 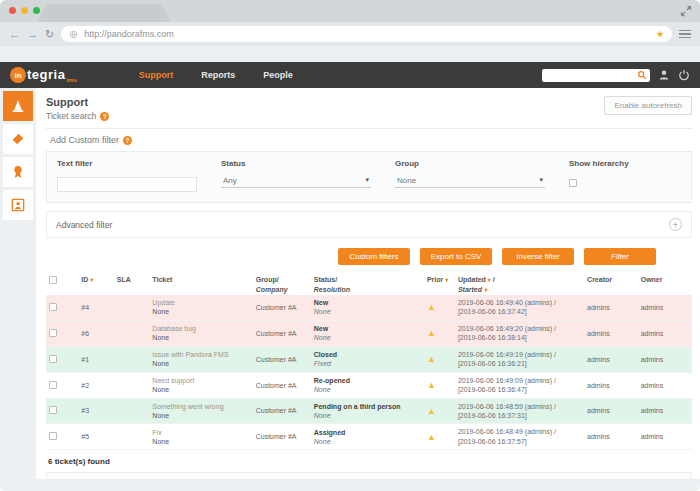 I want to click on page-subtitle: Ticket search, so click(x=71, y=116).